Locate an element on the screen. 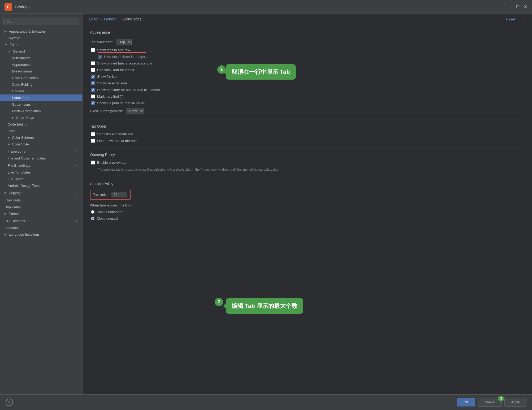  tab-placement-row: Tab placement: Top is located at coordinates (307, 42).